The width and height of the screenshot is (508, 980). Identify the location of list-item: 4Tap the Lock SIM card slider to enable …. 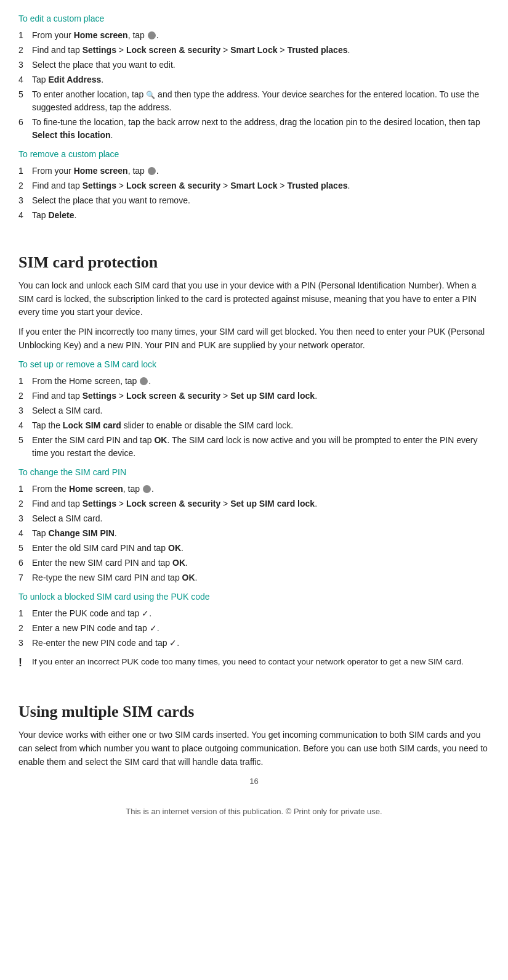
(254, 425).